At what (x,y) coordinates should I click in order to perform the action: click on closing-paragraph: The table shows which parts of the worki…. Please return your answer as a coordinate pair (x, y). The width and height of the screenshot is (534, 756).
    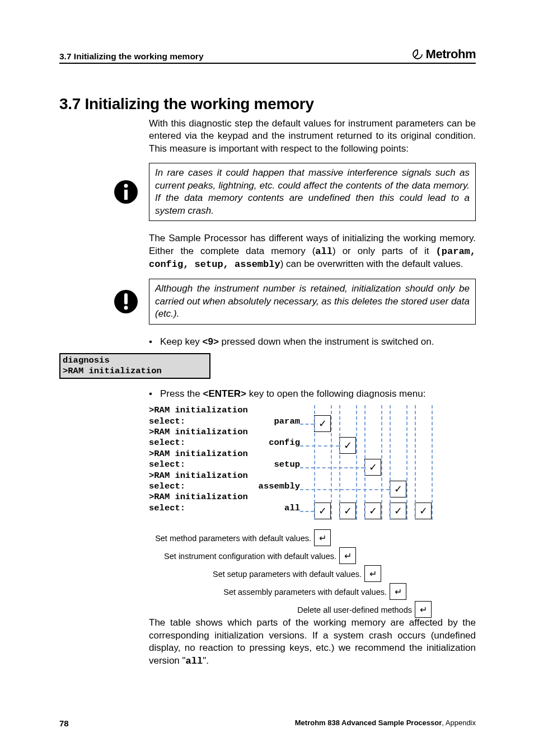
    Looking at the image, I should click on (312, 642).